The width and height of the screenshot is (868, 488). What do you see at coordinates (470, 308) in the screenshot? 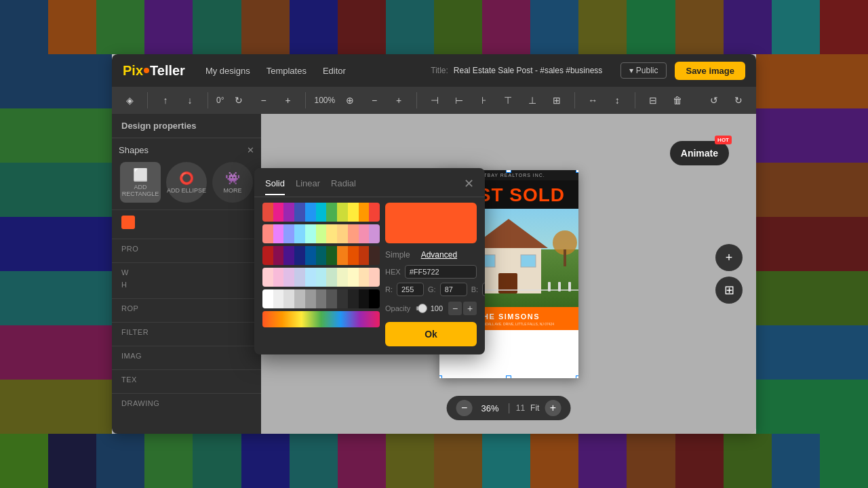
I see `cp-opacity-increase: +` at bounding box center [470, 308].